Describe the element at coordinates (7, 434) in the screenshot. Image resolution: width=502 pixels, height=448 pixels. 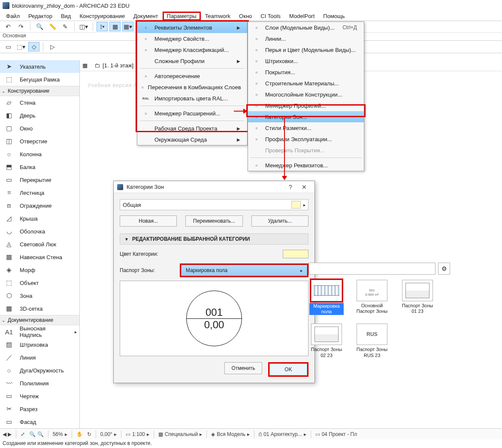
I see `nav-buttons: ◀ ▶` at that location.